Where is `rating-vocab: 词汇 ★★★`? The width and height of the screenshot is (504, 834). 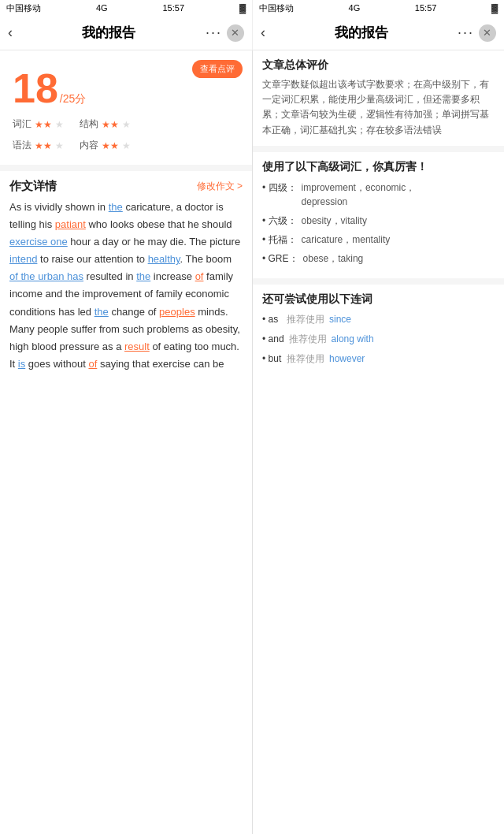
rating-vocab: 词汇 ★★★ is located at coordinates (38, 125).